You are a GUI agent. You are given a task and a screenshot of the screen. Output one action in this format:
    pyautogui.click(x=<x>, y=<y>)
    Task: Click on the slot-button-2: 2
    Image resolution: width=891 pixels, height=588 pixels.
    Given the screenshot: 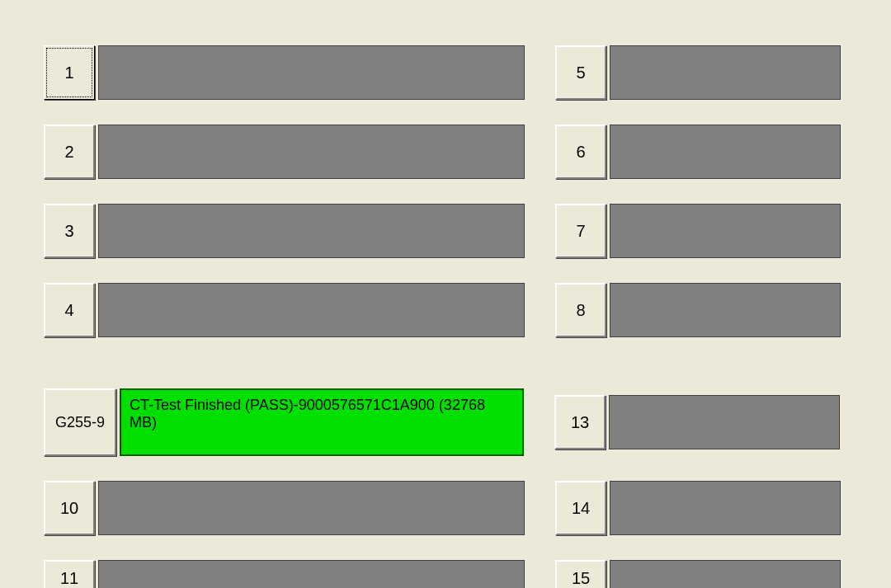 What is the action you would take?
    pyautogui.click(x=69, y=152)
    